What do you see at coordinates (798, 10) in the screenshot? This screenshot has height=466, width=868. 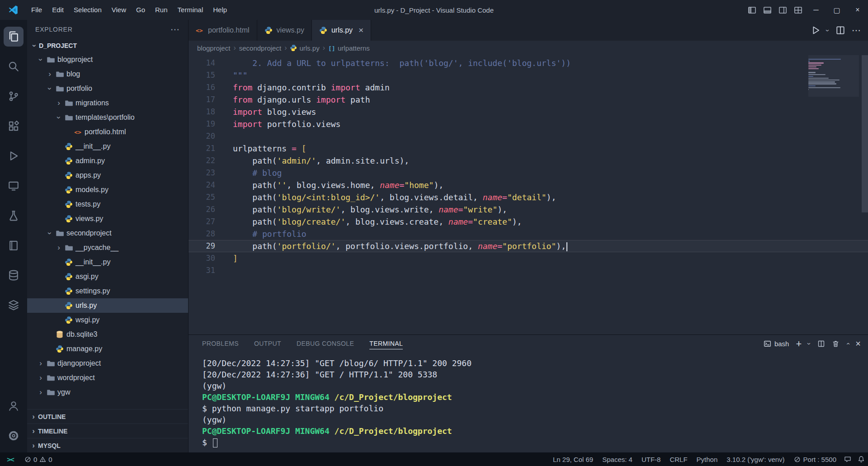 I see `layout-grid-button` at bounding box center [798, 10].